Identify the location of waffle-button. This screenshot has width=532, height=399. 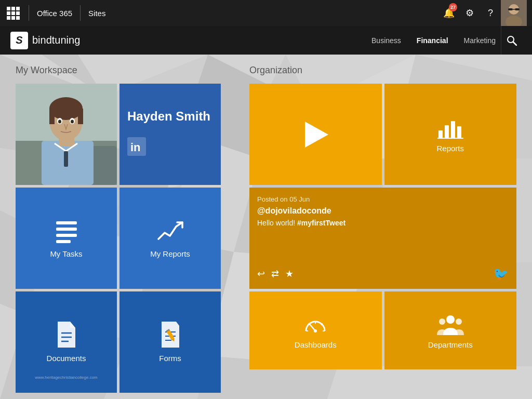
(13, 13).